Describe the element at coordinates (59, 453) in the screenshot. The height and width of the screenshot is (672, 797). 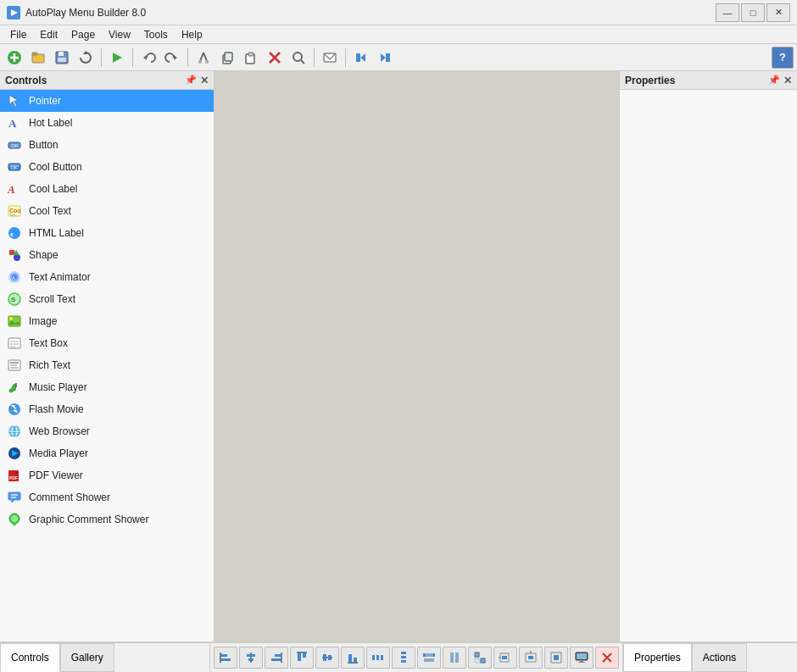
I see `ctrl-media-player-label: Media Player` at that location.